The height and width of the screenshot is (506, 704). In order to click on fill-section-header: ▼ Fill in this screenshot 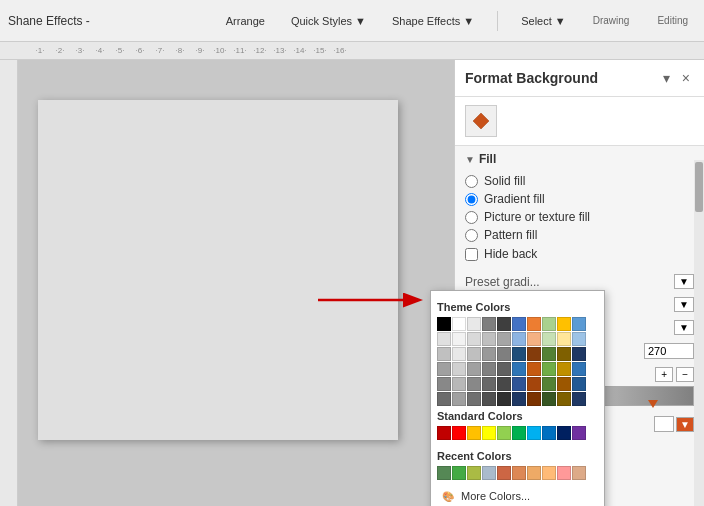, I will do `click(580, 159)`.